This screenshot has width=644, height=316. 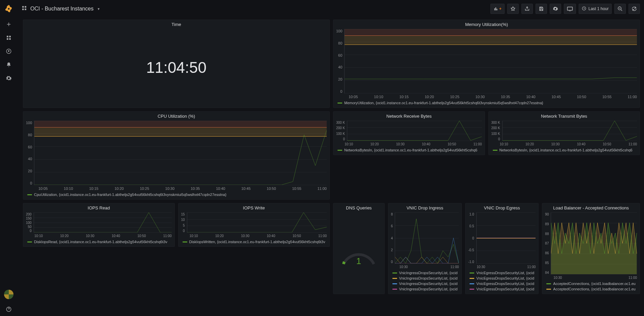 I want to click on panel-title: Time, so click(x=176, y=24).